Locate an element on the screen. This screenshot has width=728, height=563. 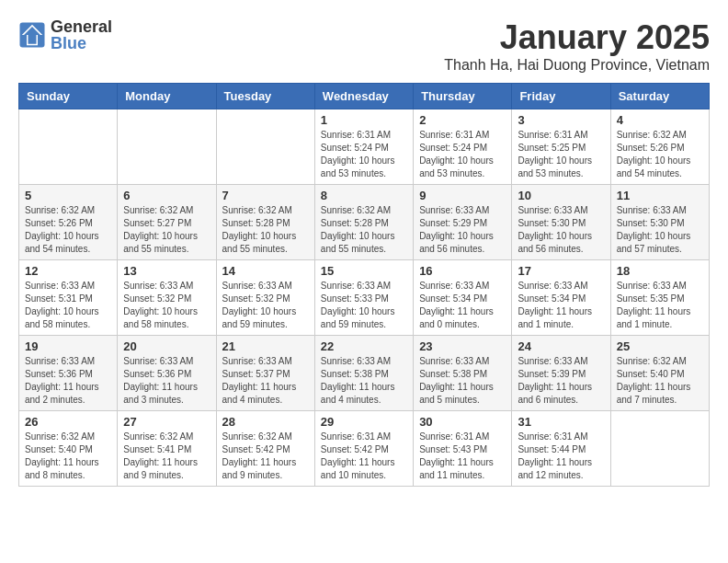
table-row: 5Sunrise: 6:32 AM Sunset: 5:26 PM Daylig… is located at coordinates (68, 223).